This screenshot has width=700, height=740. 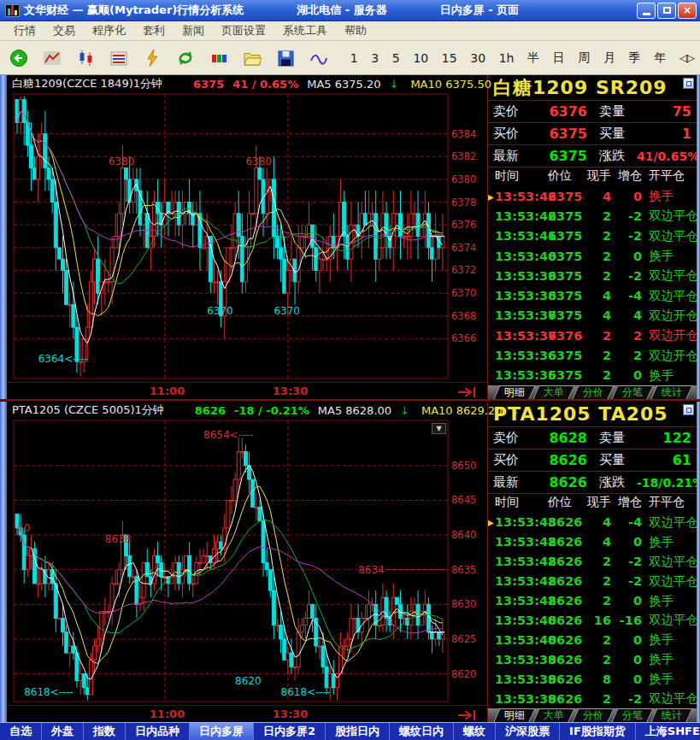 I want to click on period-button-月: 月, so click(x=609, y=58).